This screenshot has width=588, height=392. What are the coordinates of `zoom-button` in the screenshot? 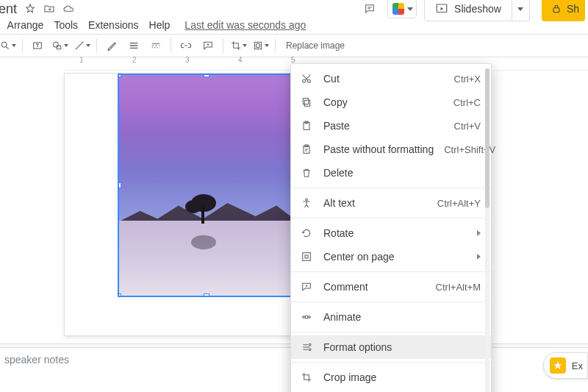 It's located at (9, 46).